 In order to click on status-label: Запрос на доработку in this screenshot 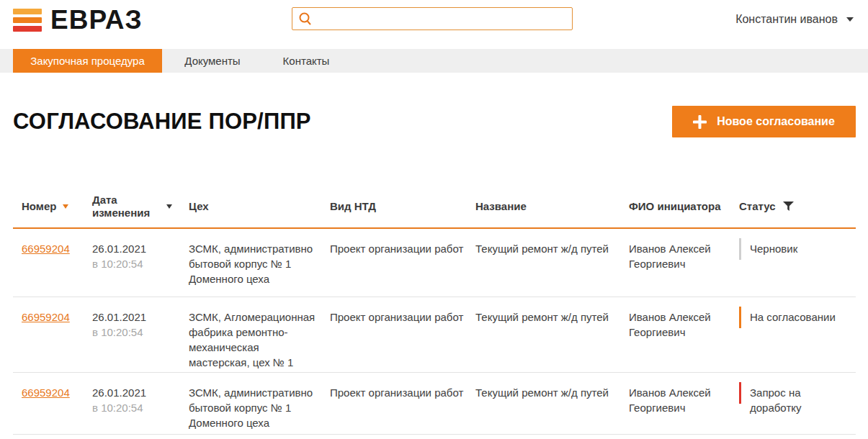, I will do `click(797, 400)`.